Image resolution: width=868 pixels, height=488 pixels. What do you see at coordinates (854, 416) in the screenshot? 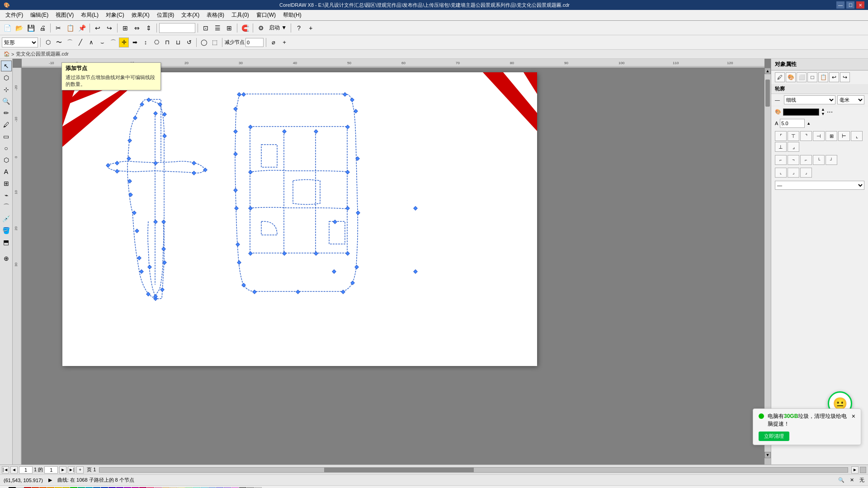
I see `notif-close-button: ×` at bounding box center [854, 416].